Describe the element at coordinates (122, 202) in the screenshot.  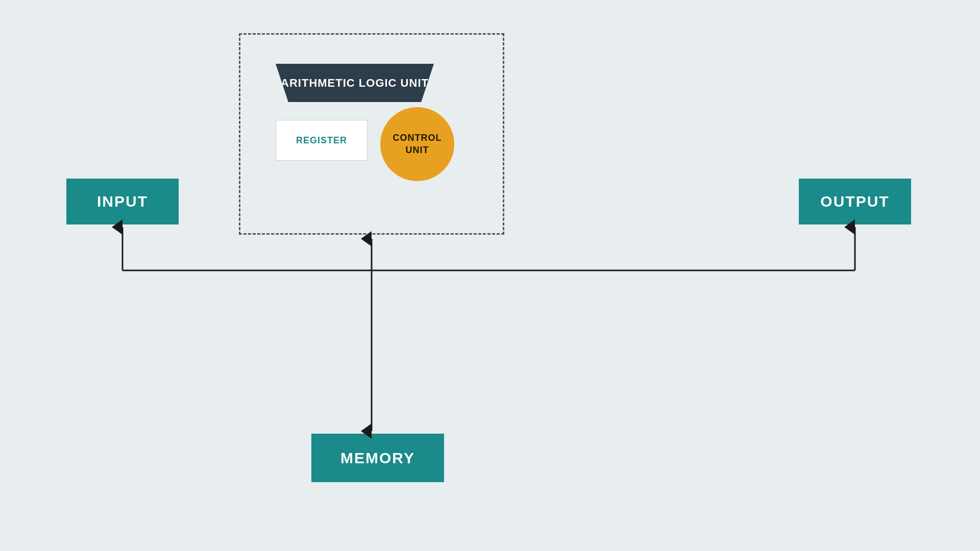
I see `input-text: INPUT` at that location.